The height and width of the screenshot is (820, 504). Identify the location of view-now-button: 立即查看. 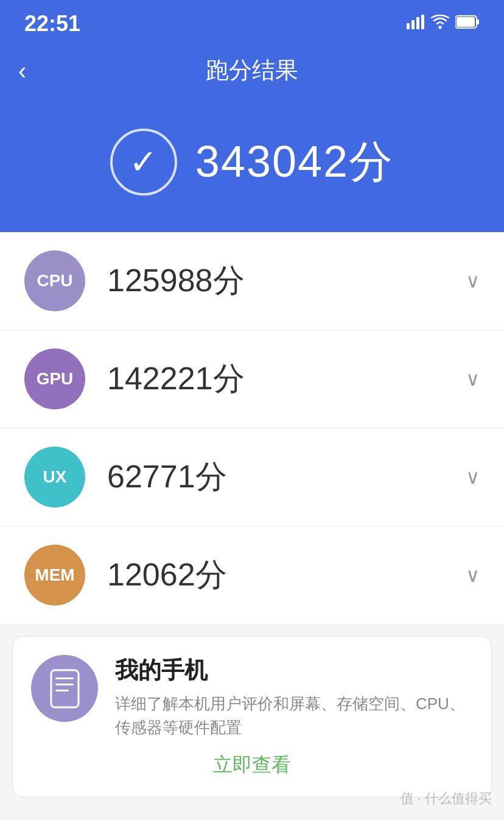
(252, 759).